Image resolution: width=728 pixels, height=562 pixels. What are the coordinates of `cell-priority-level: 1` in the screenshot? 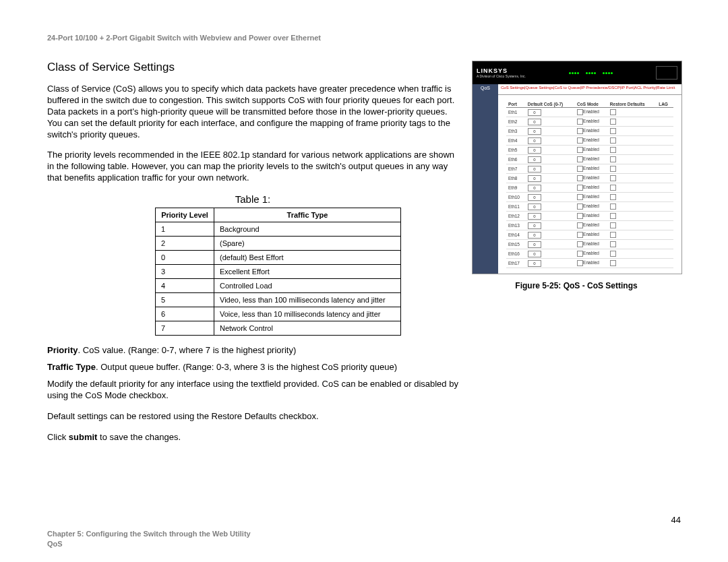 It's located at (185, 229).